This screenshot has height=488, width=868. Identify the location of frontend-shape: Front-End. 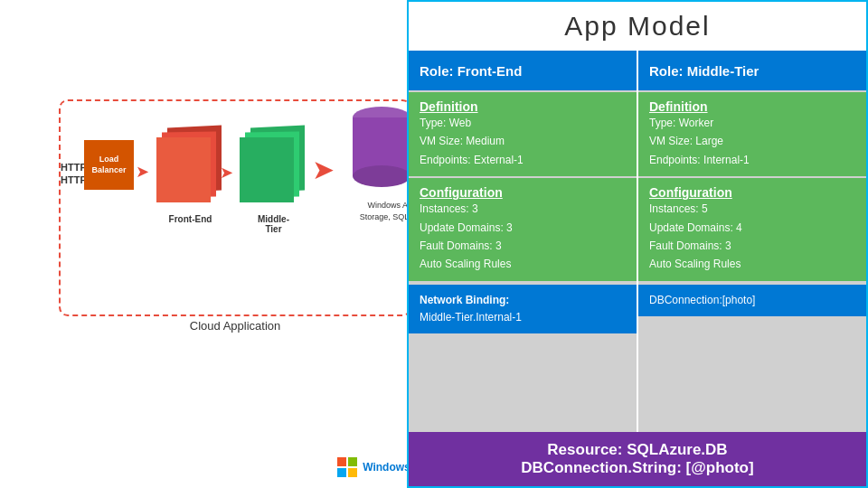
(190, 175).